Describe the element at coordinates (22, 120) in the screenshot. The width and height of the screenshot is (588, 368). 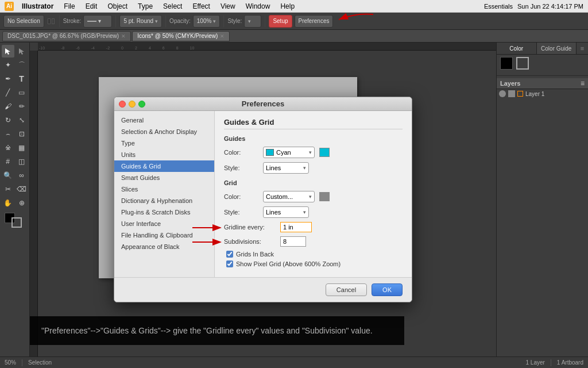
I see `scale-tool: ⤡` at that location.